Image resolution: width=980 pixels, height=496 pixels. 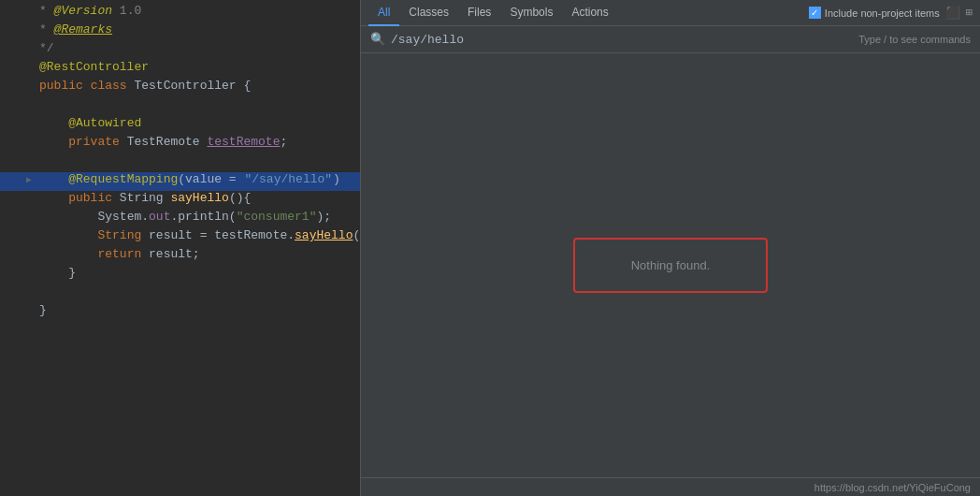 I want to click on search-icon: 🔍, so click(x=378, y=39).